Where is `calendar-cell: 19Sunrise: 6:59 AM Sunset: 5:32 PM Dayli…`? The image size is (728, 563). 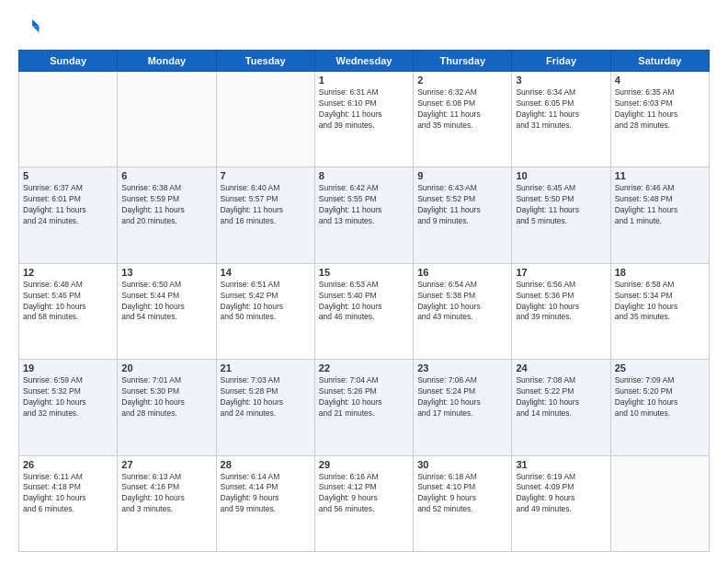
calendar-cell: 19Sunrise: 6:59 AM Sunset: 5:32 PM Dayli… is located at coordinates (68, 408).